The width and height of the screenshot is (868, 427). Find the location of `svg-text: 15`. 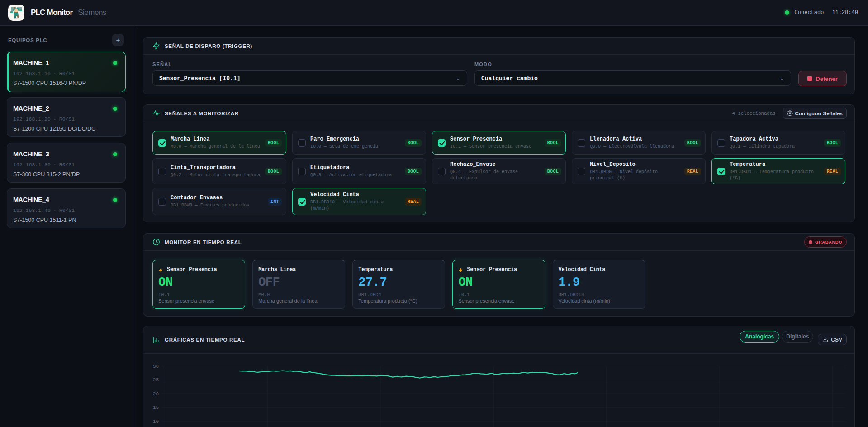

svg-text: 15 is located at coordinates (156, 408).